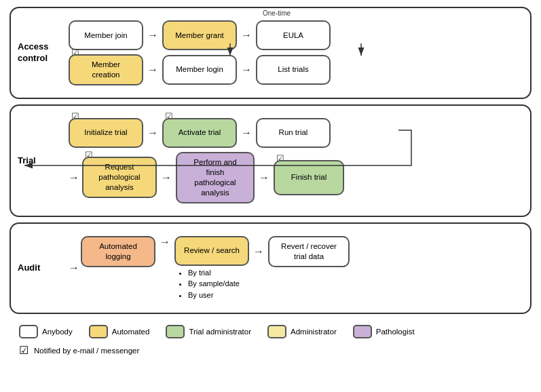 This screenshot has height=392, width=541. Describe the element at coordinates (362, 332) in the screenshot. I see `legend-box-pathologist` at that location.